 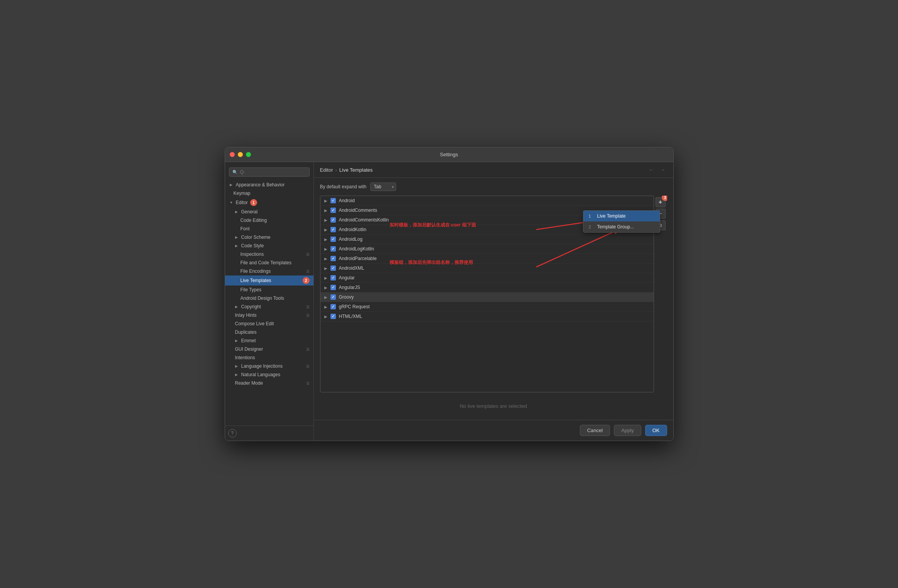 What do you see at coordinates (493, 170) in the screenshot?
I see `breadcrumb-bar: Editor › Live Templates ← →` at bounding box center [493, 170].